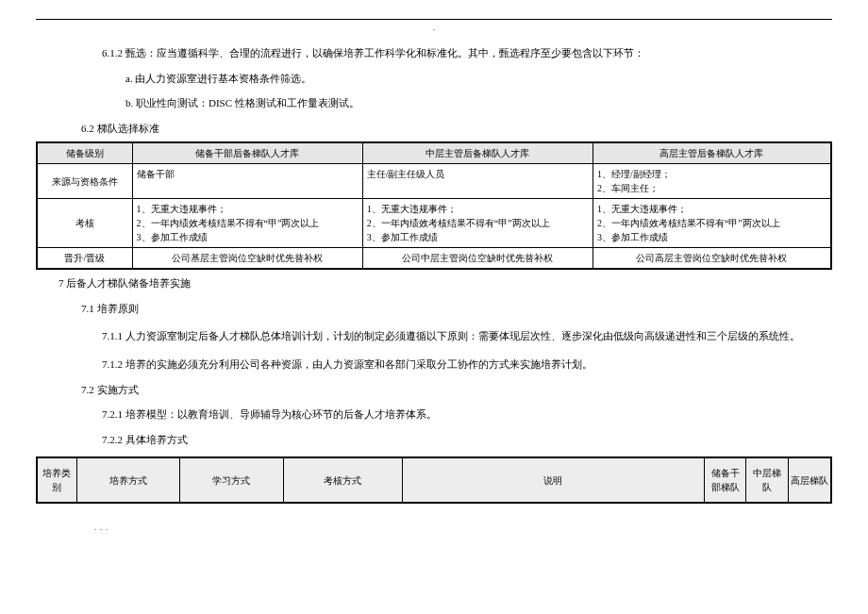  What do you see at coordinates (434, 528) in the screenshot?
I see `ellipsis-bottom: . . .` at bounding box center [434, 528].